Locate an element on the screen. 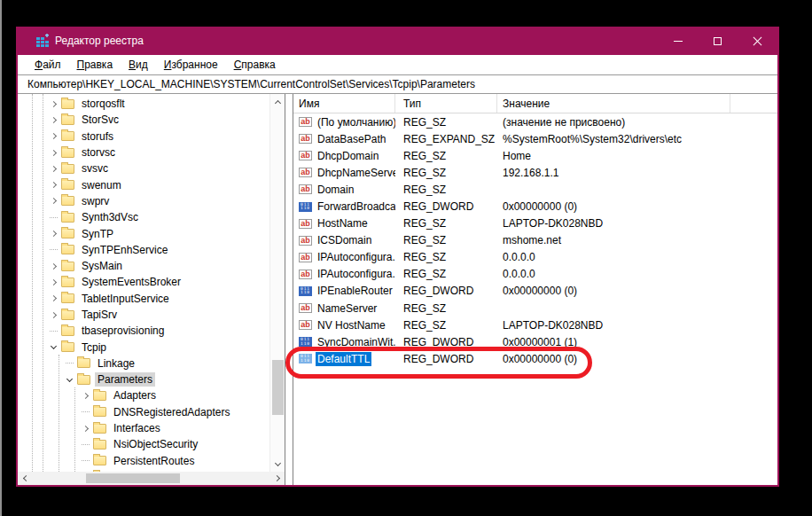 The image size is (812, 516). value-row: abDataBasePathREG_EXPAND_SZ%SystemRoot%\… is located at coordinates (535, 138).